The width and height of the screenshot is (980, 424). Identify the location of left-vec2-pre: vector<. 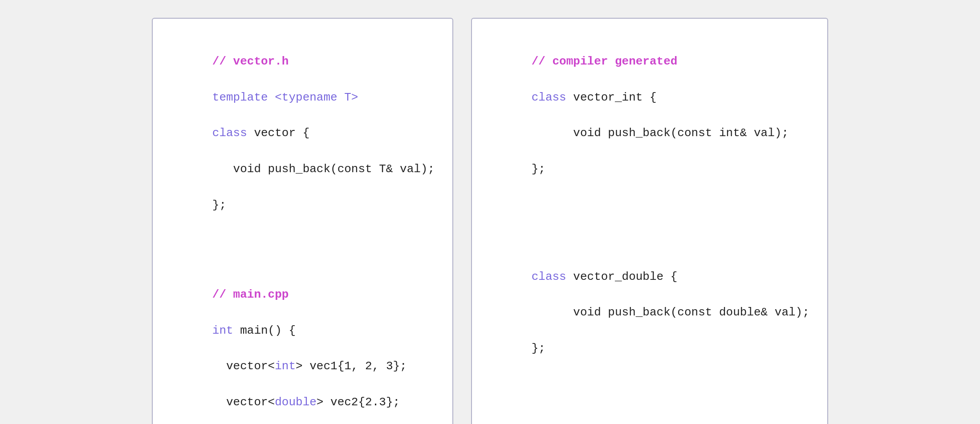
(244, 402).